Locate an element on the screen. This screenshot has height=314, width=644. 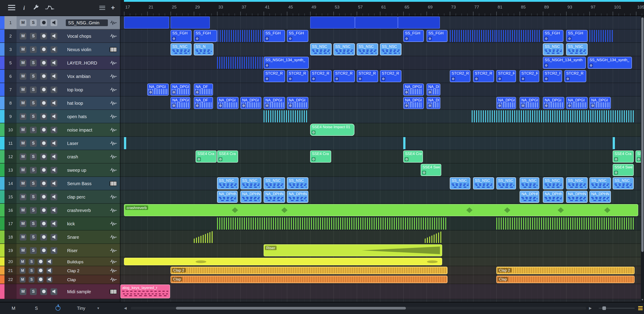
track-row: 17MSkick is located at coordinates (60, 224).